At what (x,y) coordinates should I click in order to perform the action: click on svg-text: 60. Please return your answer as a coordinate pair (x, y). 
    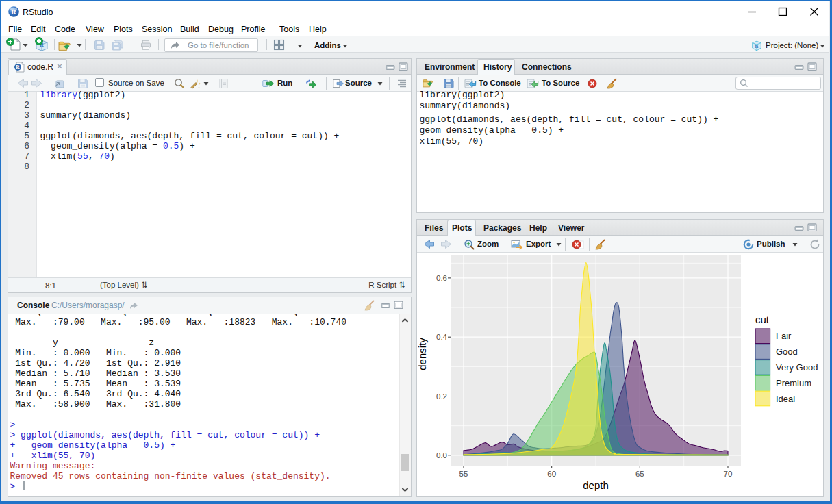
    Looking at the image, I should click on (552, 474).